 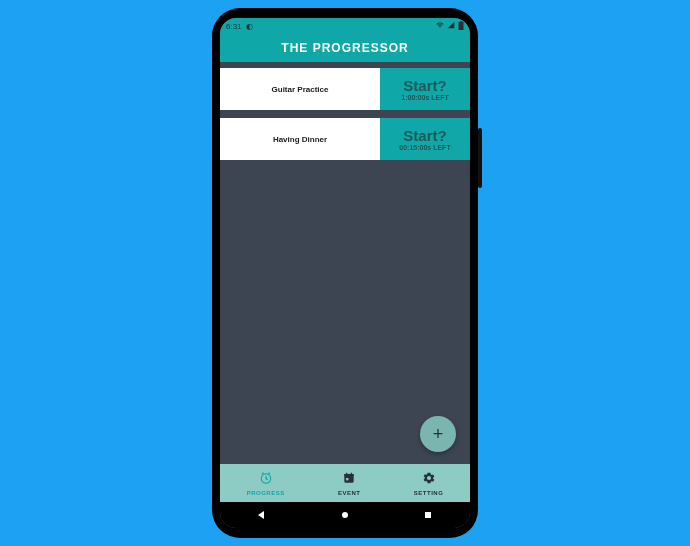 I want to click on task-start-button: Start? 1:00:00s LEFT, so click(x=425, y=89).